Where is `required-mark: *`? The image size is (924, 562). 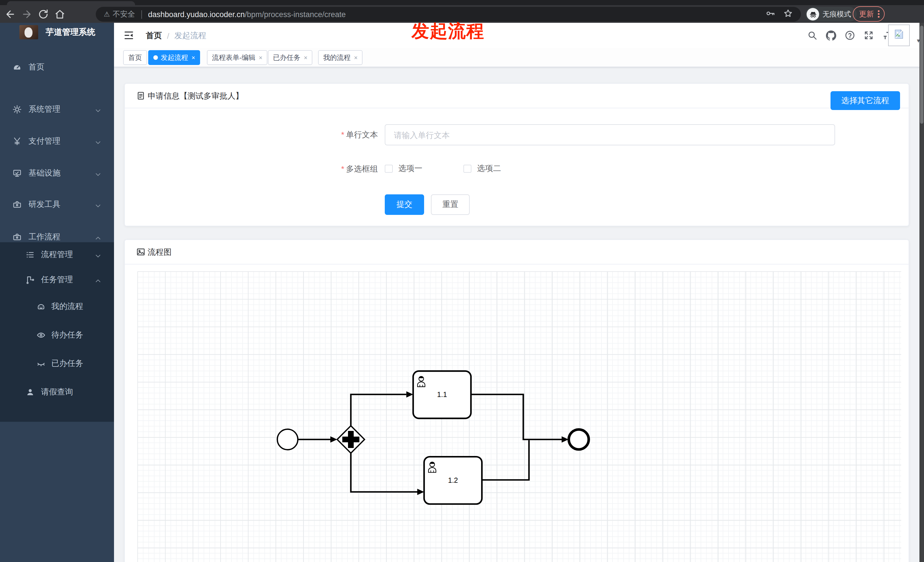 required-mark: * is located at coordinates (343, 135).